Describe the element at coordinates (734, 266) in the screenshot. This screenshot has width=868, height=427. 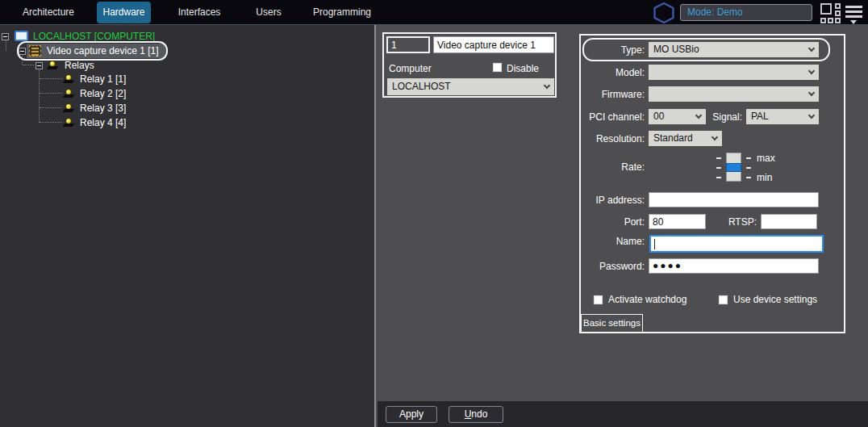
I see `password-input: ●●●●` at that location.